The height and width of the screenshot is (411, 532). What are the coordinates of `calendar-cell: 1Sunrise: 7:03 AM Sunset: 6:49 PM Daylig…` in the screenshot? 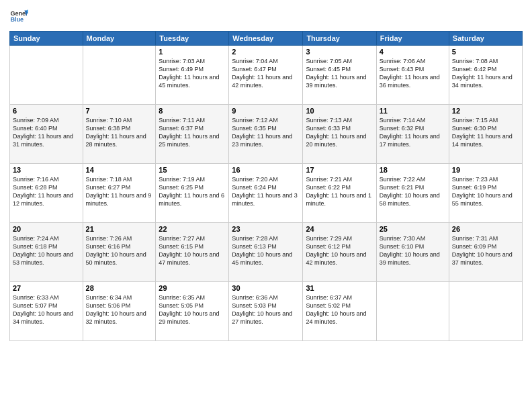 It's located at (192, 75).